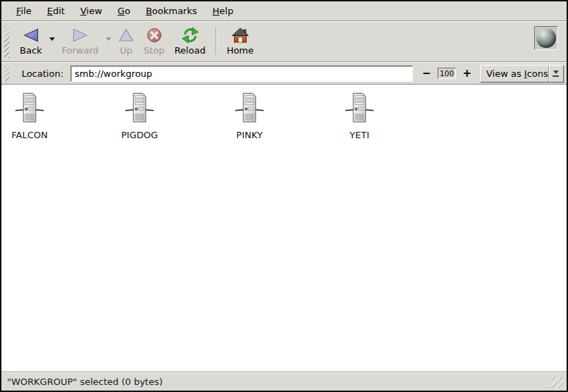  I want to click on forward-history-dropdown, so click(109, 39).